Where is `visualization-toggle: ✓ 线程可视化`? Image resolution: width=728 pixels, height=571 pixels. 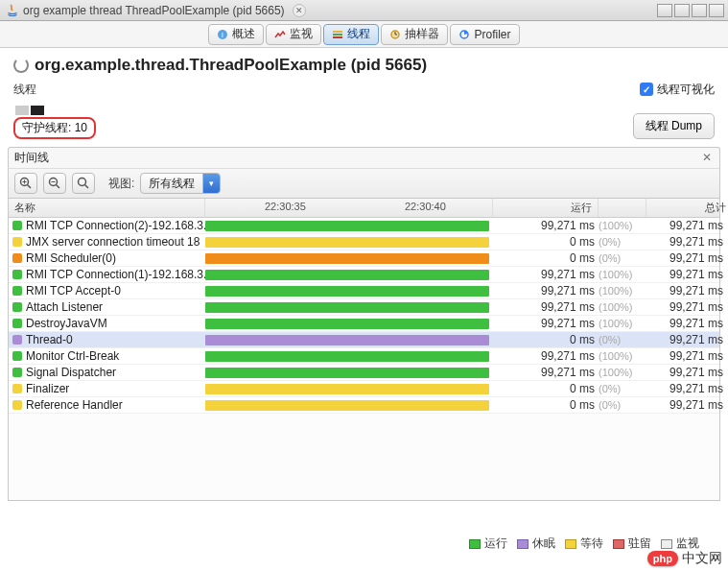
visualization-toggle: ✓ 线程可视化 is located at coordinates (677, 90).